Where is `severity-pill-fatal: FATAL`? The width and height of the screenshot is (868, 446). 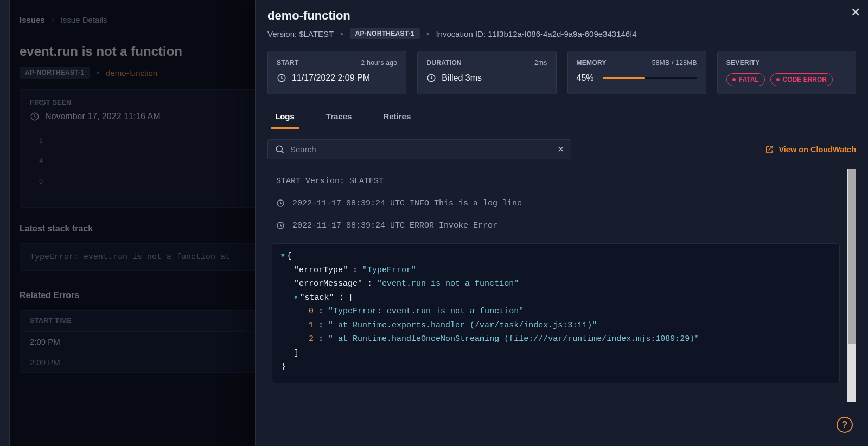
severity-pill-fatal: FATAL is located at coordinates (745, 80).